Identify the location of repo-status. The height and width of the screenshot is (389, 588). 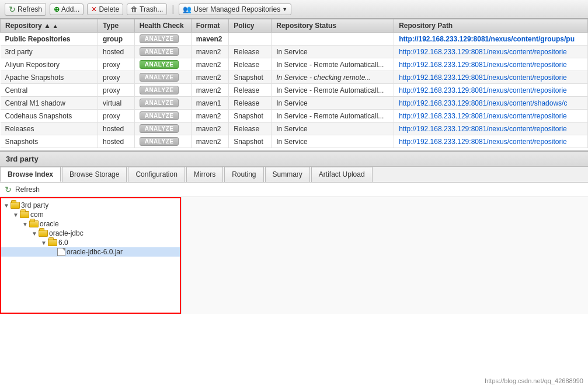
(333, 39).